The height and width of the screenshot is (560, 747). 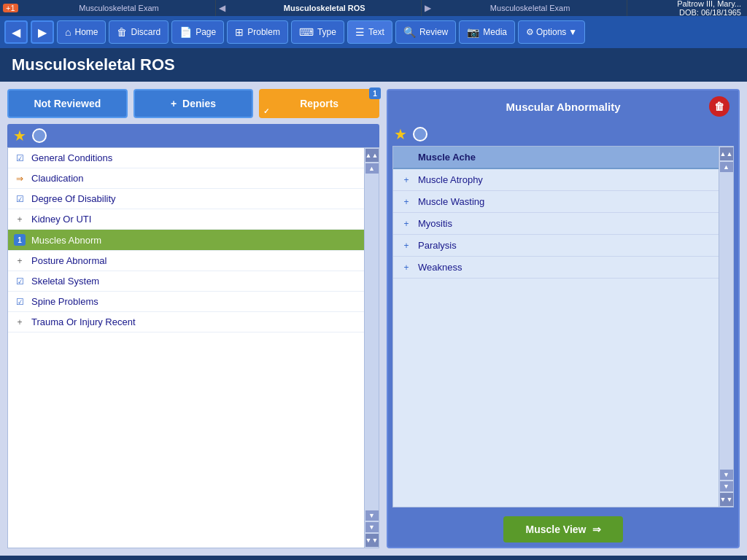 What do you see at coordinates (122, 32) in the screenshot?
I see `discard-icon: 🗑` at bounding box center [122, 32].